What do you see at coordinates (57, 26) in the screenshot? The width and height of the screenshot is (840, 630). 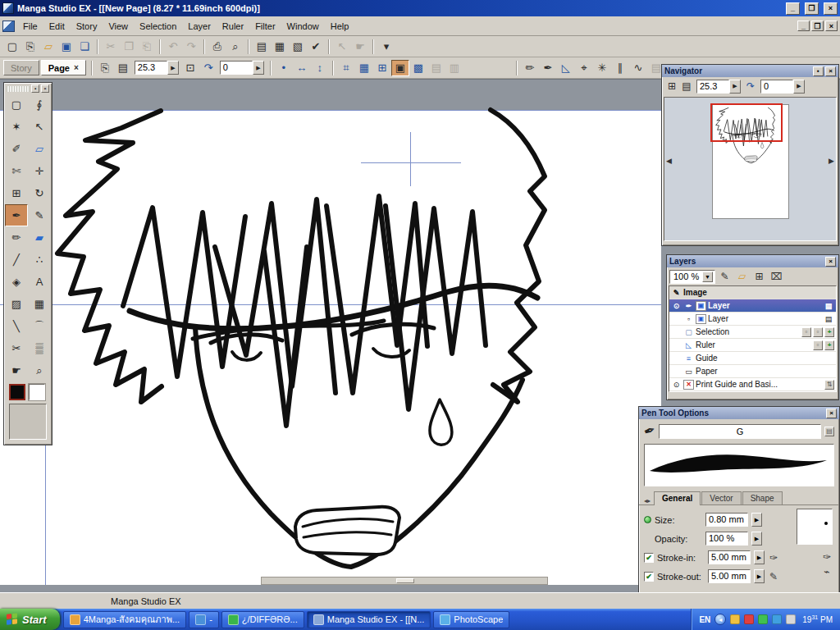 I see `Edit: Edit` at bounding box center [57, 26].